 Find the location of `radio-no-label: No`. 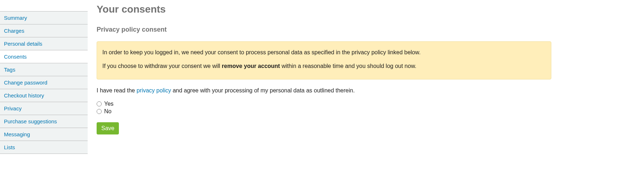

radio-no-label: No is located at coordinates (108, 111).